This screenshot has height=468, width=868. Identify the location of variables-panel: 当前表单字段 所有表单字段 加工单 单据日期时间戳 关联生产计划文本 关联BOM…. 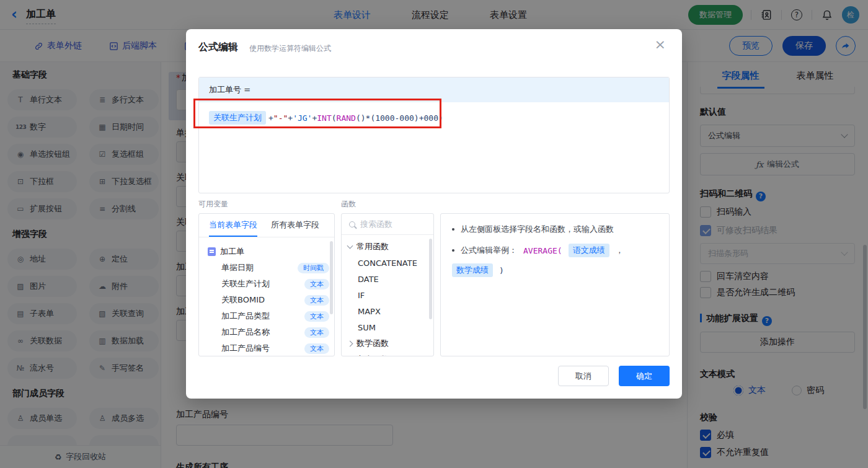
(267, 285).